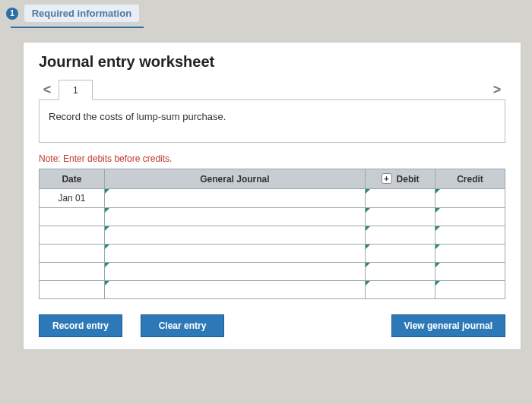  I want to click on entry-tab-1: 1, so click(76, 90).